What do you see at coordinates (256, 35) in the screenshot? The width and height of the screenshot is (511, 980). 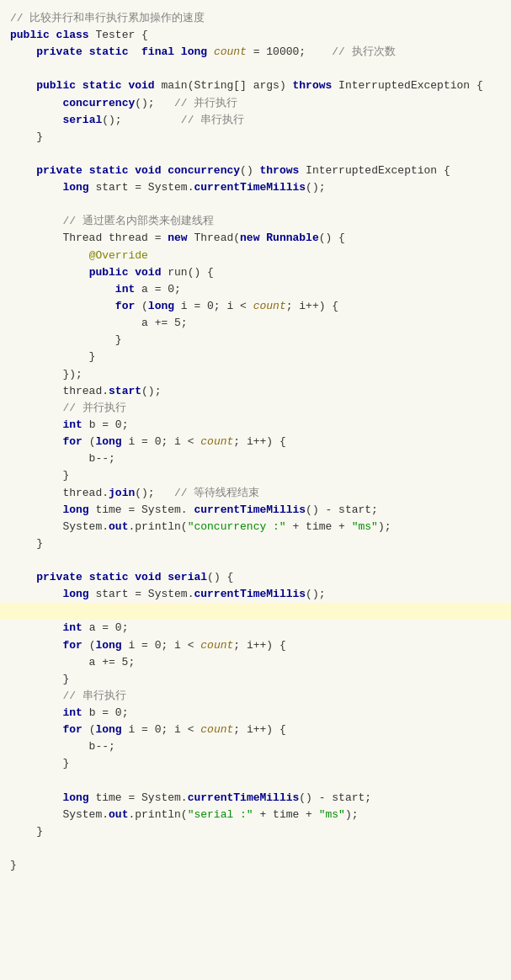 I see `code-line: public class Tester {` at bounding box center [256, 35].